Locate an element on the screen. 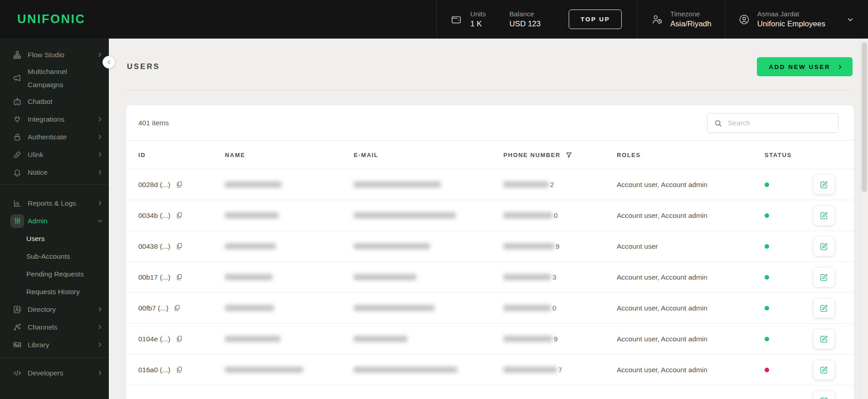  col-header-label: NAME is located at coordinates (235, 155).